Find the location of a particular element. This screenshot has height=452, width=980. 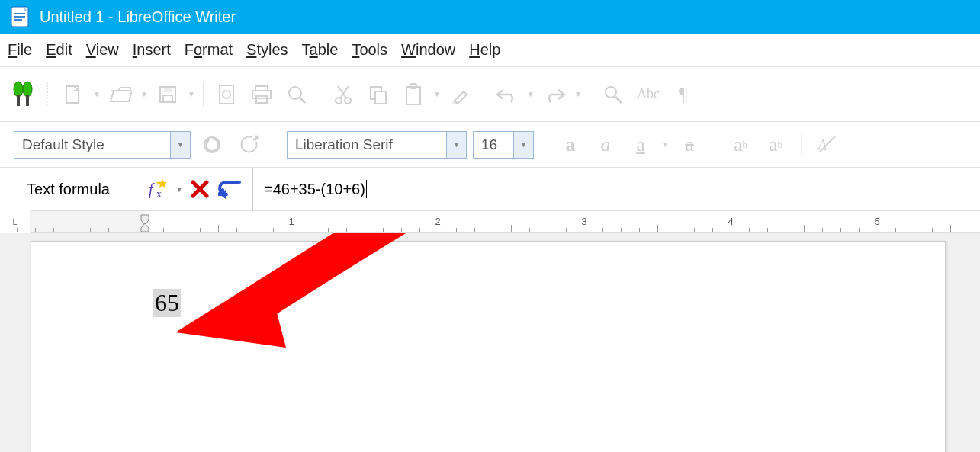

update-style-icon is located at coordinates (212, 145).